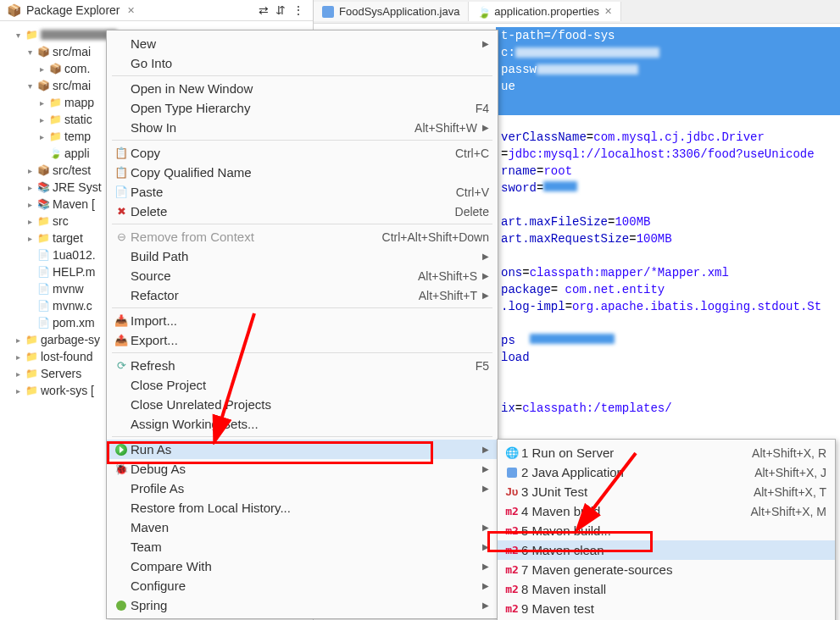  I want to click on submenu-java-app: 2 Java ApplicationAlt+Shift+X, J, so click(666, 473).